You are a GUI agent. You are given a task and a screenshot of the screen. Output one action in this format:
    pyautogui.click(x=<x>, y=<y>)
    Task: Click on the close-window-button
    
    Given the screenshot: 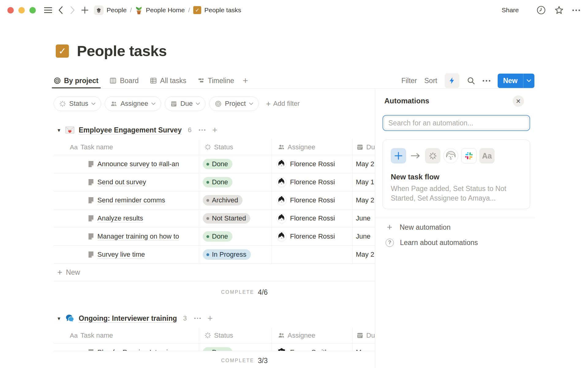 What is the action you would take?
    pyautogui.click(x=10, y=10)
    